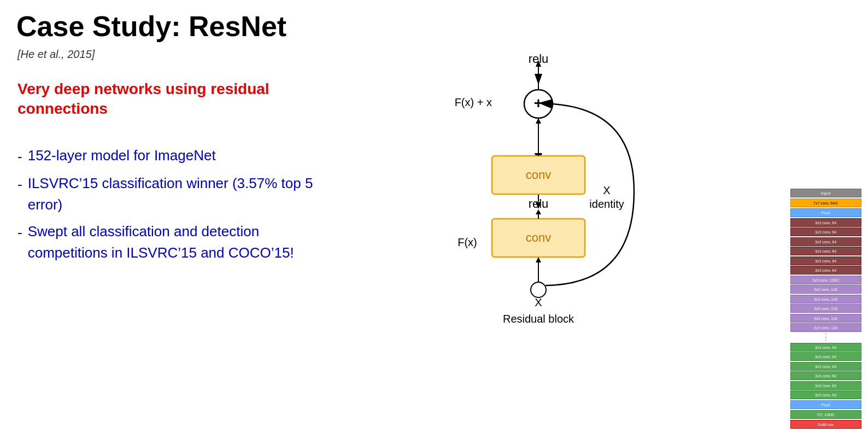 The image size is (868, 432). What do you see at coordinates (826, 395) in the screenshot?
I see `layer-g6: 3x3 conv, 64` at bounding box center [826, 395].